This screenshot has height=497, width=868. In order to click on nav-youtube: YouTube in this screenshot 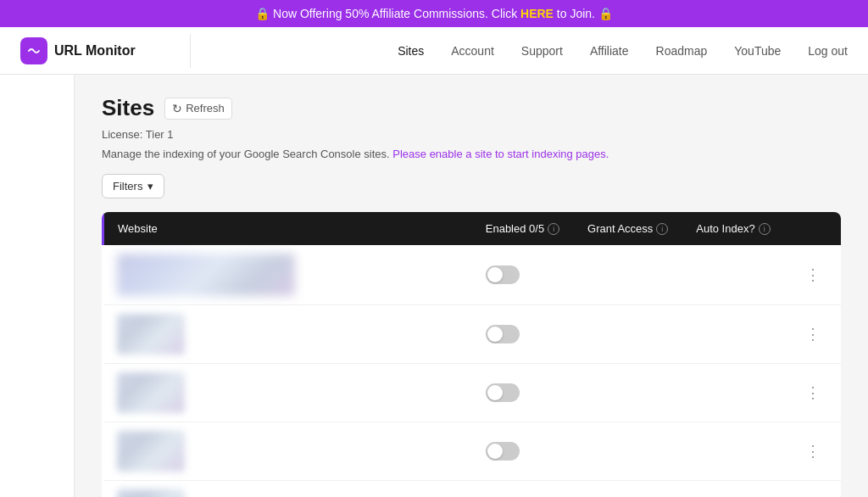, I will do `click(758, 51)`.